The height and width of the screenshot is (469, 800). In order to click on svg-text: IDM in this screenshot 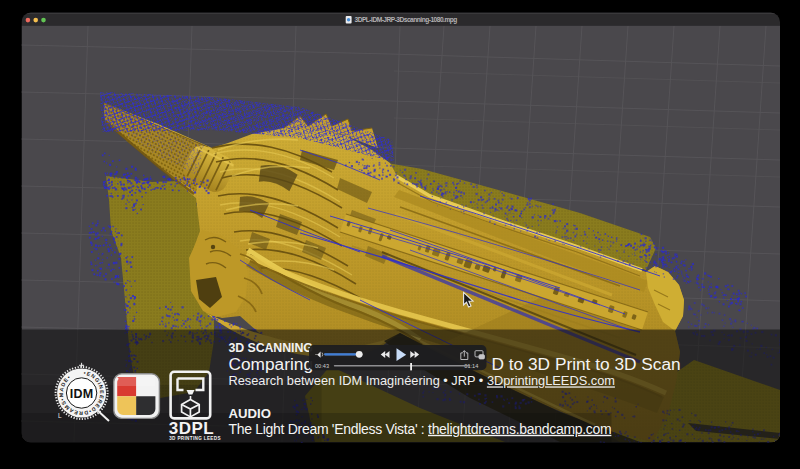, I will do `click(82, 394)`.